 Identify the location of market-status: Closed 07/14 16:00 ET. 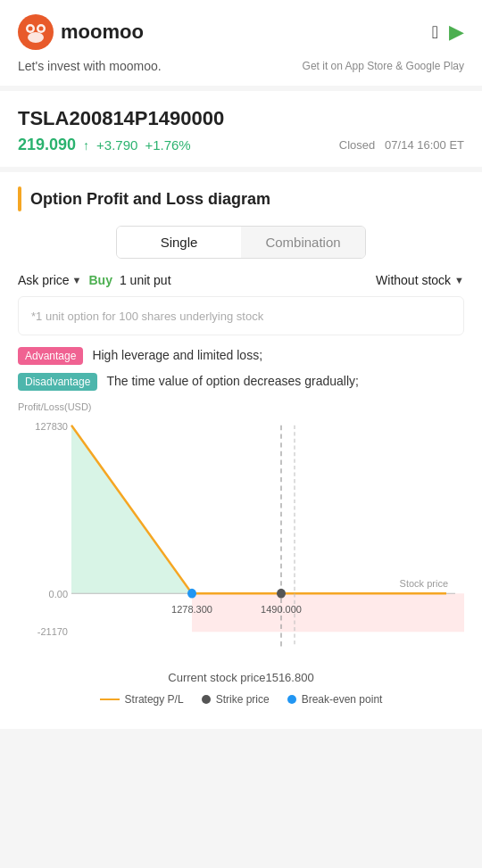
(402, 145).